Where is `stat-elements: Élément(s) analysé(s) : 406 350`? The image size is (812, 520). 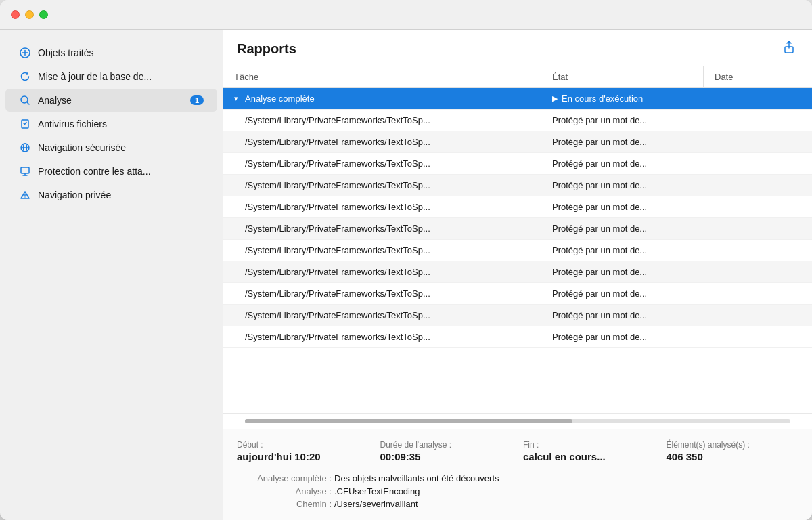 stat-elements: Élément(s) analysé(s) : 406 350 is located at coordinates (733, 451).